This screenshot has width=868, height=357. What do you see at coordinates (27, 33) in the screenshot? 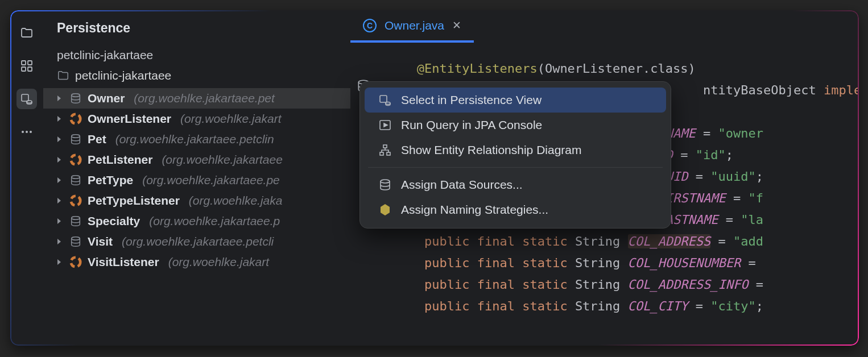
I see `project-tool-button` at bounding box center [27, 33].